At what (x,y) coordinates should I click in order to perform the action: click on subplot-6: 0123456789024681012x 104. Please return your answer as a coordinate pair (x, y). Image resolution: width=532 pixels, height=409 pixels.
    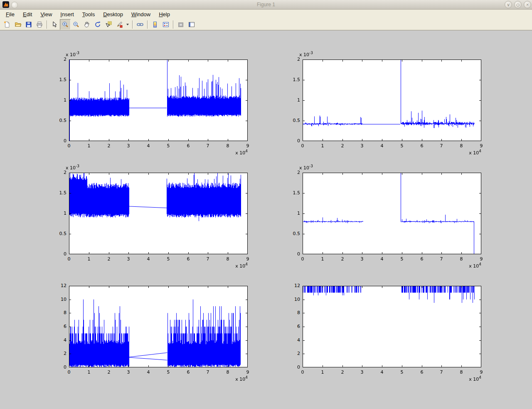
    Looking at the image, I should click on (392, 327).